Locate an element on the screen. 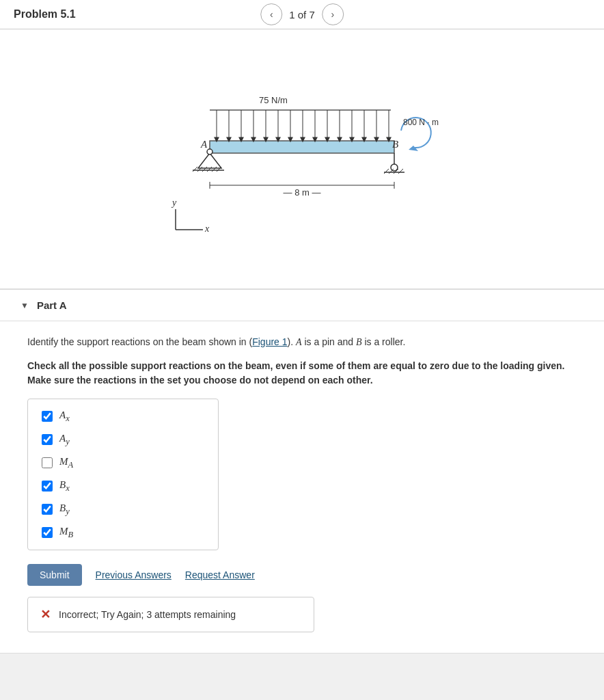 This screenshot has height=700, width=604. prev-button: ‹ is located at coordinates (271, 14).